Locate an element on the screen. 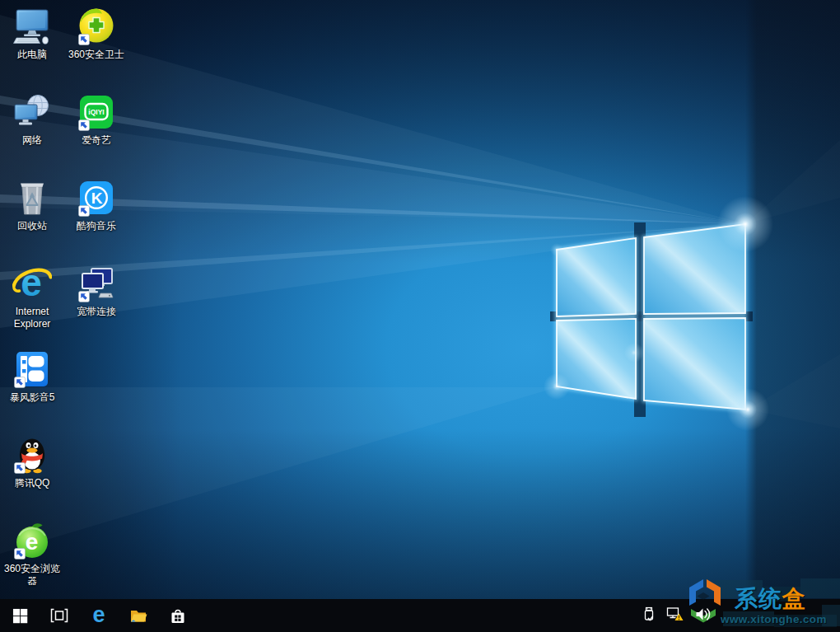 This screenshot has width=840, height=632. desktop-icon-label: 回收站 is located at coordinates (32, 226).